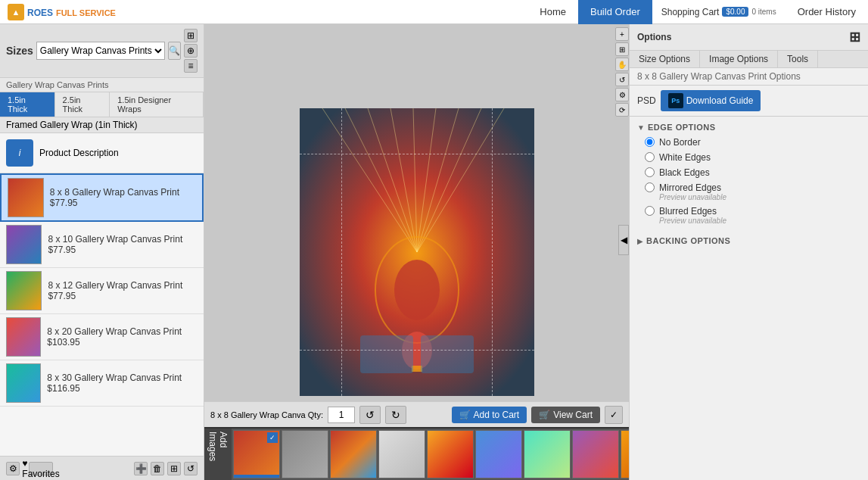 The width and height of the screenshot is (868, 480). What do you see at coordinates (218, 454) in the screenshot?
I see `add-images-label: Add Images` at bounding box center [218, 454].